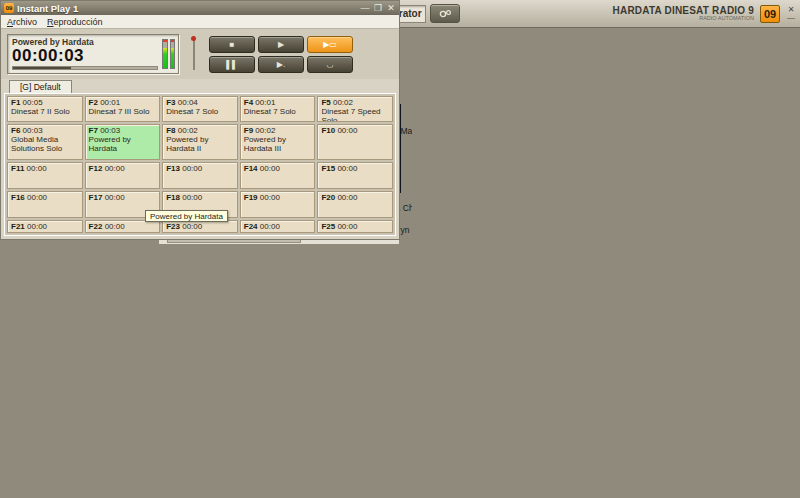  Describe the element at coordinates (355, 226) in the screenshot. I see `hotkey-cell: F25 00:00` at that location.